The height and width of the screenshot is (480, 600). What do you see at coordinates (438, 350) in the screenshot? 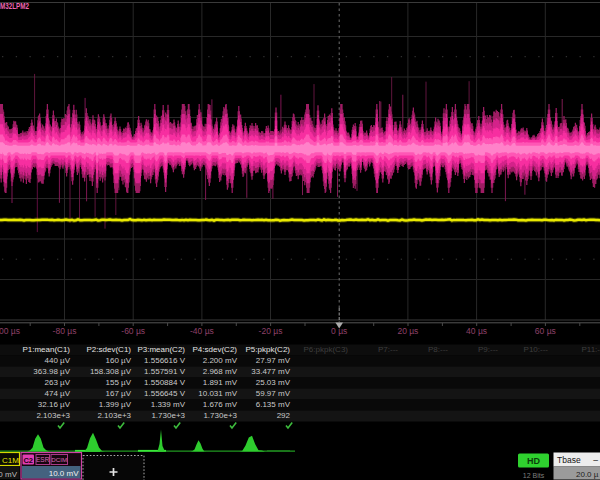
I see `svg-text: P8:---` at bounding box center [438, 350].